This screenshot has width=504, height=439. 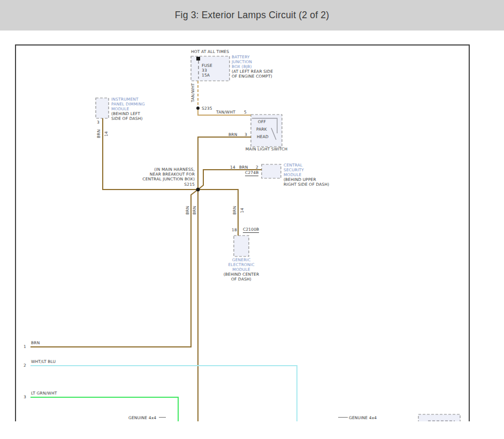 What do you see at coordinates (306, 185) in the screenshot?
I see `csm-location-line: RIGHT SIDE OF DASH)` at bounding box center [306, 185].